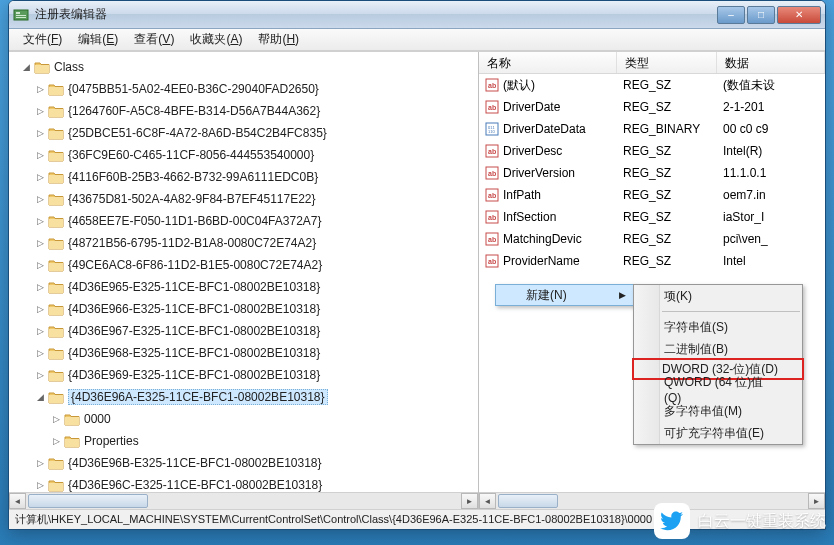  Describe the element at coordinates (652, 107) in the screenshot. I see `list-row: abDriverDateREG_SZ2-1-201` at that location.